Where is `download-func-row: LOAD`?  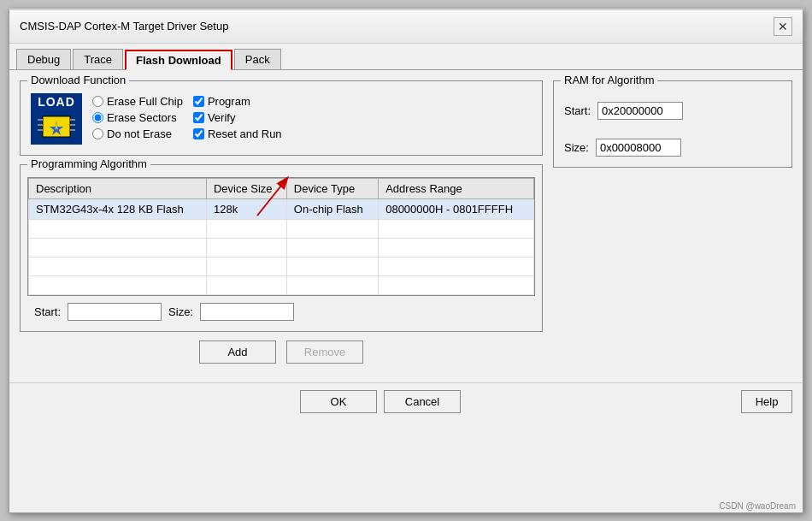 download-func-row: LOAD is located at coordinates (281, 117).